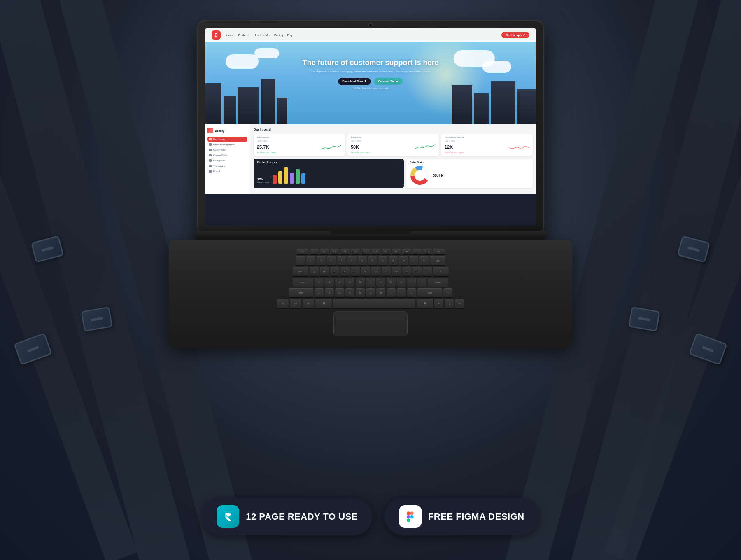 This screenshot has height=560, width=741. What do you see at coordinates (303, 252) in the screenshot?
I see `key-esc: esc` at bounding box center [303, 252].